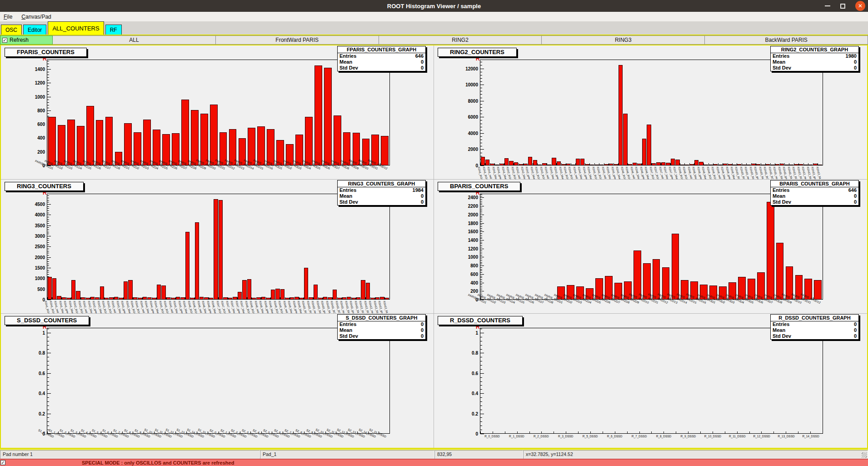  What do you see at coordinates (814, 330) in the screenshot?
I see `stats-row: Mean0` at bounding box center [814, 330].